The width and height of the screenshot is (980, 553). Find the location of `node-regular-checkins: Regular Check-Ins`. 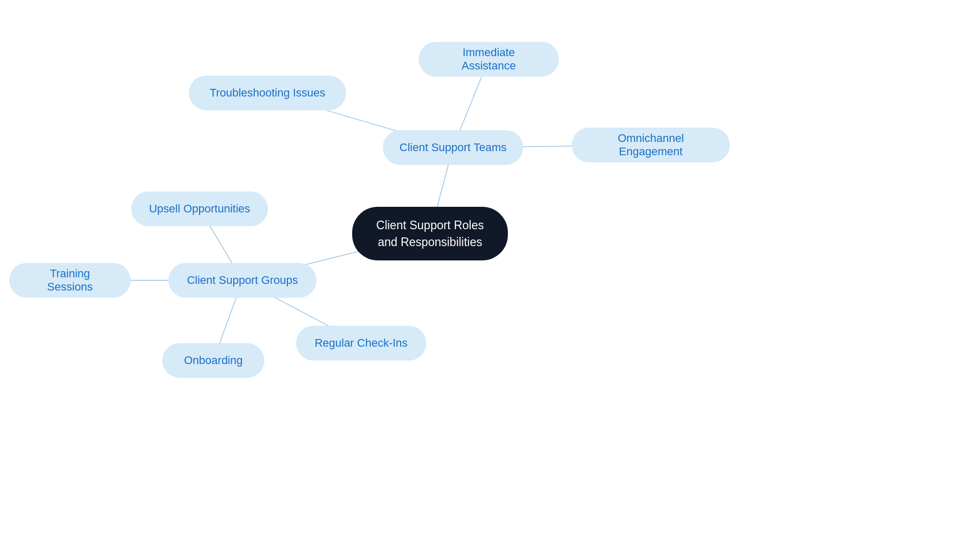

node-regular-checkins: Regular Check-Ins is located at coordinates (361, 343).